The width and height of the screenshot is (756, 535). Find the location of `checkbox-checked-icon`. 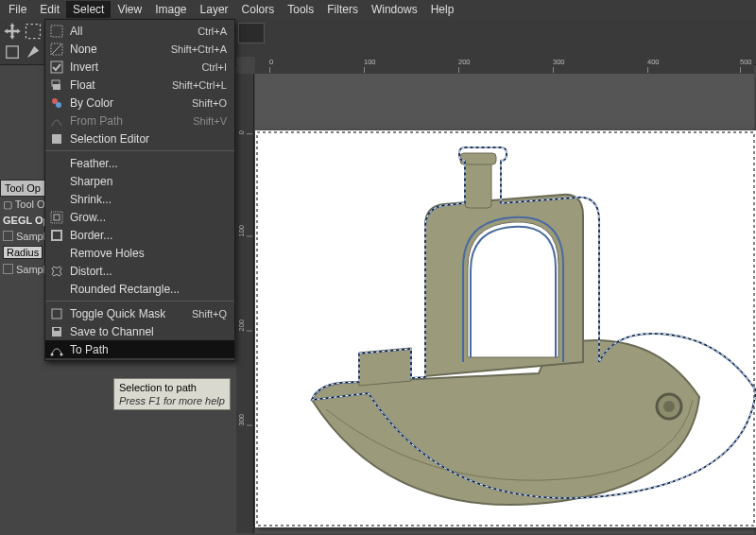

checkbox-checked-icon is located at coordinates (57, 67).